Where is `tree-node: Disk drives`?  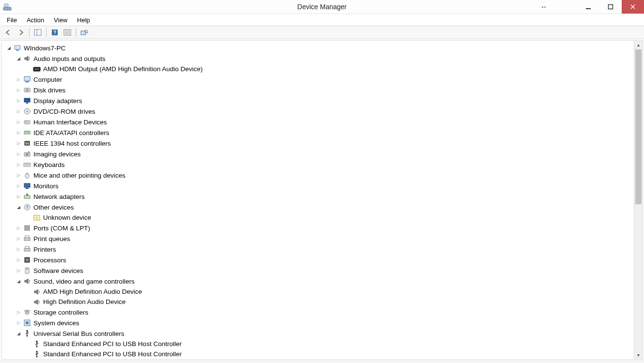
tree-node: Disk drives is located at coordinates (324, 90).